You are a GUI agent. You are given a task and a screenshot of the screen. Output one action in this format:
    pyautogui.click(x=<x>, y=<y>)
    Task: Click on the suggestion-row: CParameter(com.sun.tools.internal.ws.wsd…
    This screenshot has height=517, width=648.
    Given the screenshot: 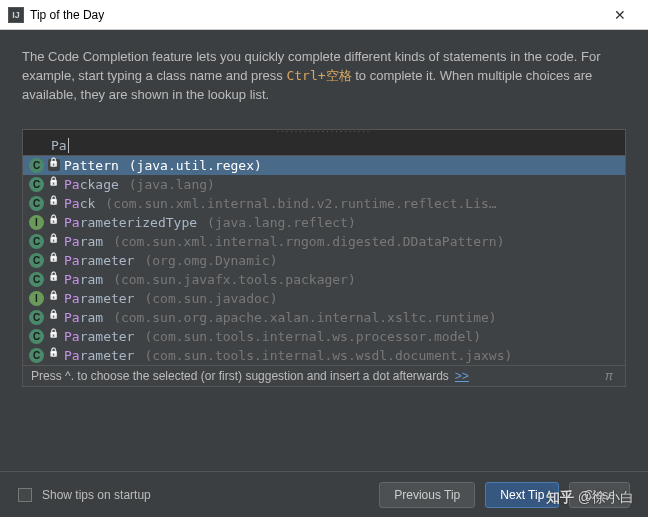 What is the action you would take?
    pyautogui.click(x=324, y=356)
    